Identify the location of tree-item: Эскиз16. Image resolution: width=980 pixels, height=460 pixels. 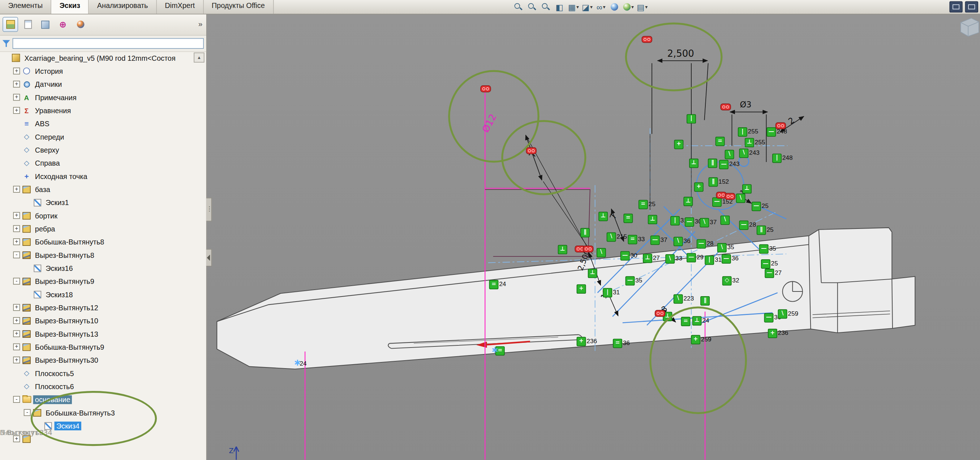
(103, 268).